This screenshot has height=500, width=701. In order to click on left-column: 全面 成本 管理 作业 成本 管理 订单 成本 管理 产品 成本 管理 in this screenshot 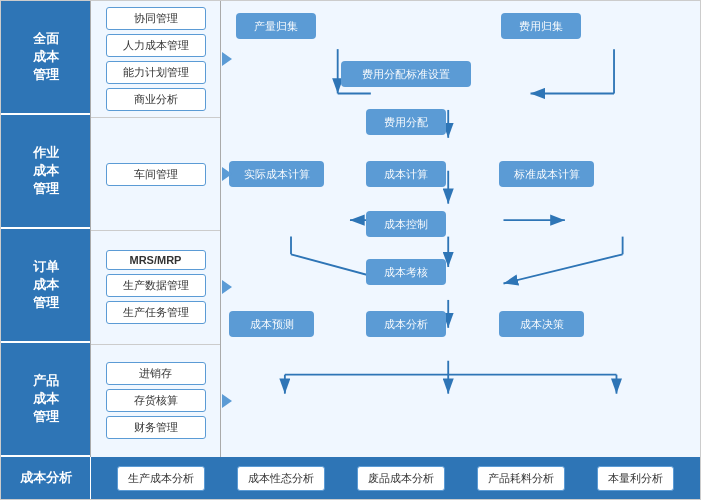, I will do `click(46, 229)`.